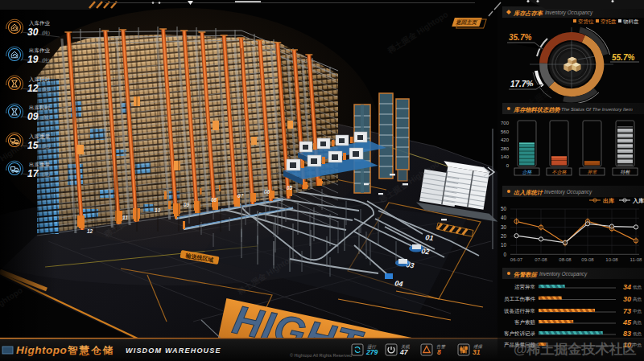  I want to click on svg-text: 入库耗时, so click(40, 80).